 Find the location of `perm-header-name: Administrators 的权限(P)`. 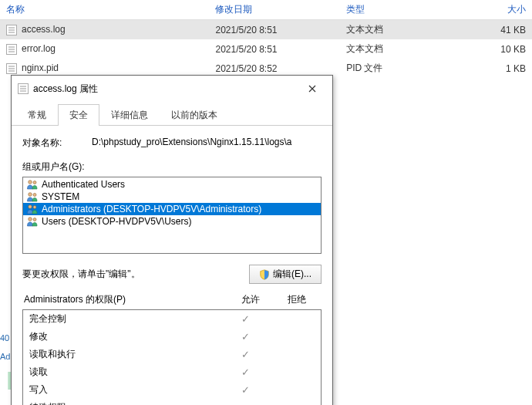

perm-header-name: Administrators 的权限(P) is located at coordinates (126, 299).